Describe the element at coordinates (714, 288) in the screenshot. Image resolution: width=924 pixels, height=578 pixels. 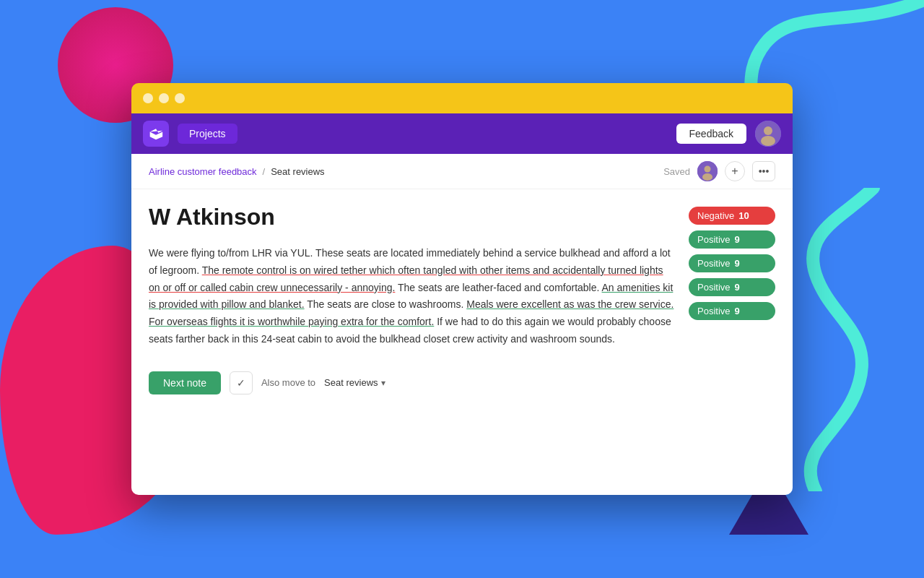
I see `tag-positive-3-label: Positive` at that location.